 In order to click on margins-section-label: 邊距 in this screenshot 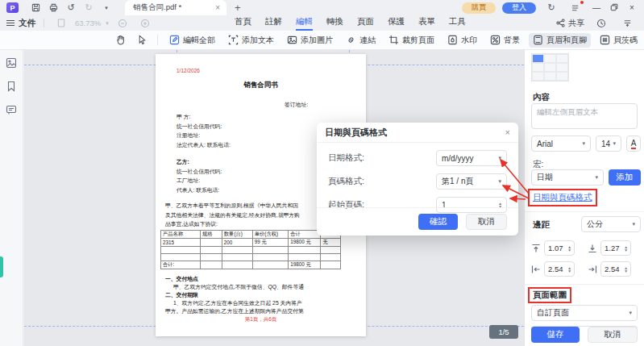, I will do `click(542, 225)`.